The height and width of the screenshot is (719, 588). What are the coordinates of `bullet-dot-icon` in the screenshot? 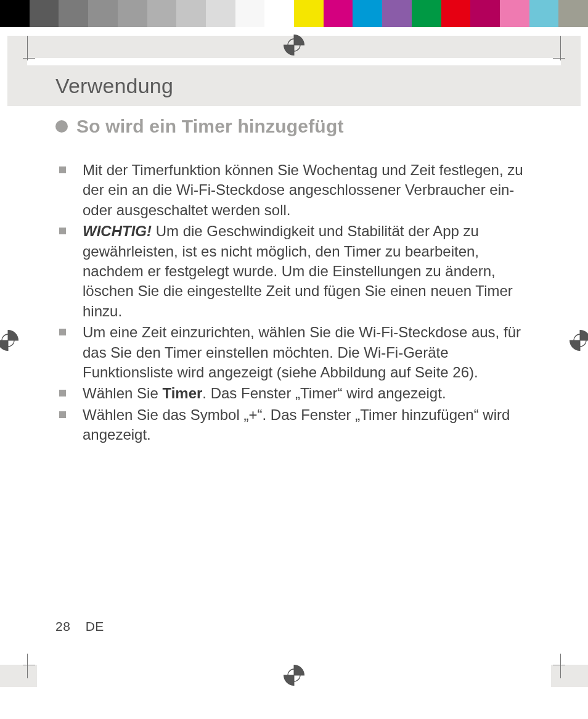 It's located at (62, 126).